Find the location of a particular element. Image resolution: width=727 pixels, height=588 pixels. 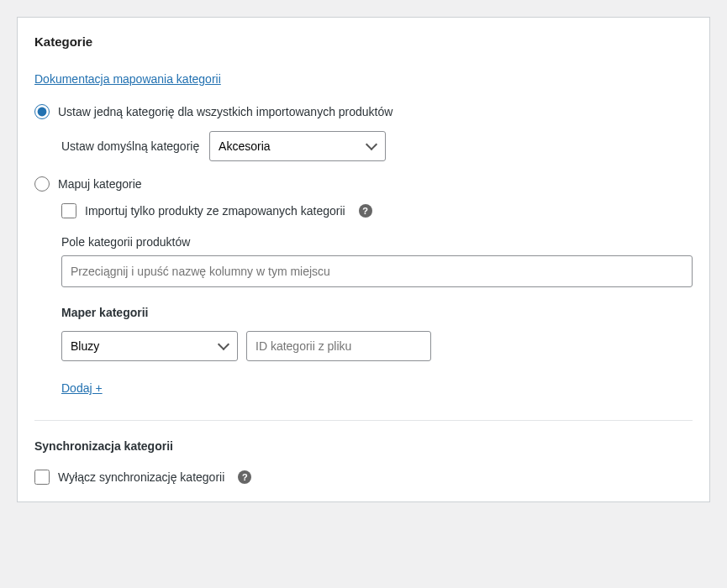

default-category-label: Ustaw domyślną kategorię is located at coordinates (130, 146).